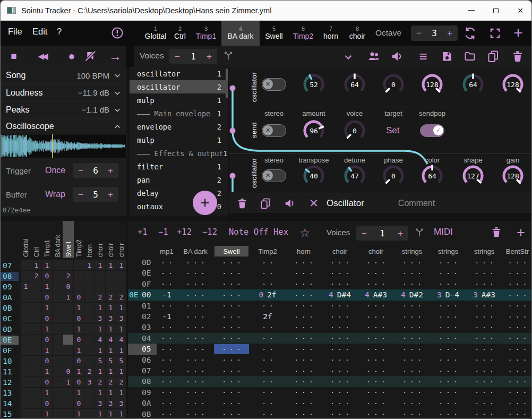 This screenshot has width=532, height=419. I want to click on copy-icon, so click(493, 56).